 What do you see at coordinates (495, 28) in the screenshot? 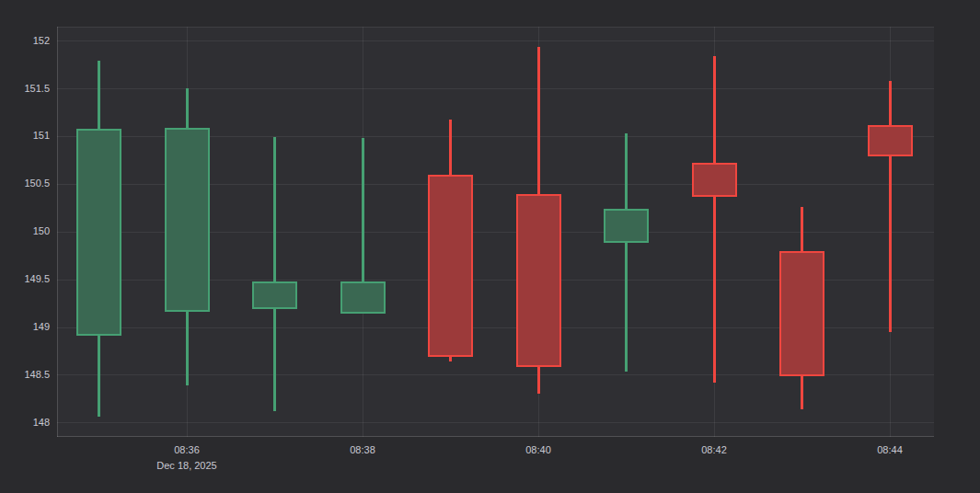
I see `plot-top-border` at bounding box center [495, 28].